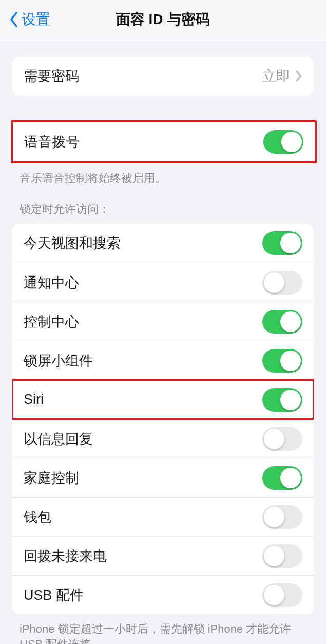 The image size is (326, 644). What do you see at coordinates (163, 20) in the screenshot?
I see `header-bar: 设置 面容 ID 与密码` at bounding box center [163, 20].